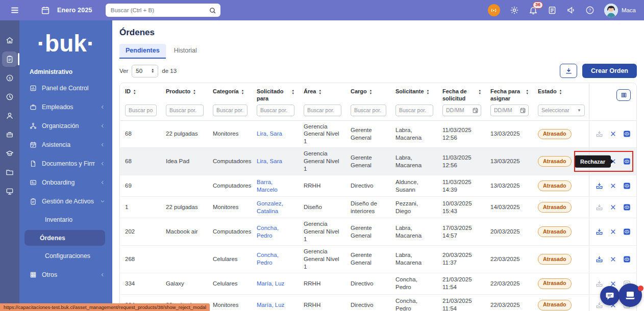 This screenshot has height=311, width=644. I want to click on sidebar-item-1: Empleados, so click(66, 107).